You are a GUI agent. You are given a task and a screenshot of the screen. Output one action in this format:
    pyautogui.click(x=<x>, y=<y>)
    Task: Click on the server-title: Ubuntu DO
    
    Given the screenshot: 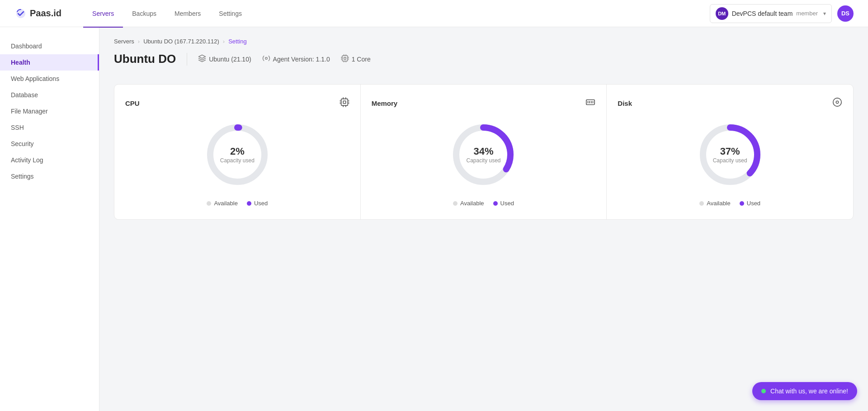 What is the action you would take?
    pyautogui.click(x=145, y=59)
    